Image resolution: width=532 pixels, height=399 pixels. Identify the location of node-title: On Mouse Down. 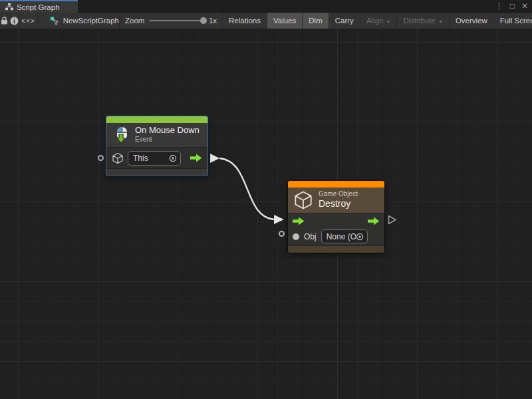
(168, 130).